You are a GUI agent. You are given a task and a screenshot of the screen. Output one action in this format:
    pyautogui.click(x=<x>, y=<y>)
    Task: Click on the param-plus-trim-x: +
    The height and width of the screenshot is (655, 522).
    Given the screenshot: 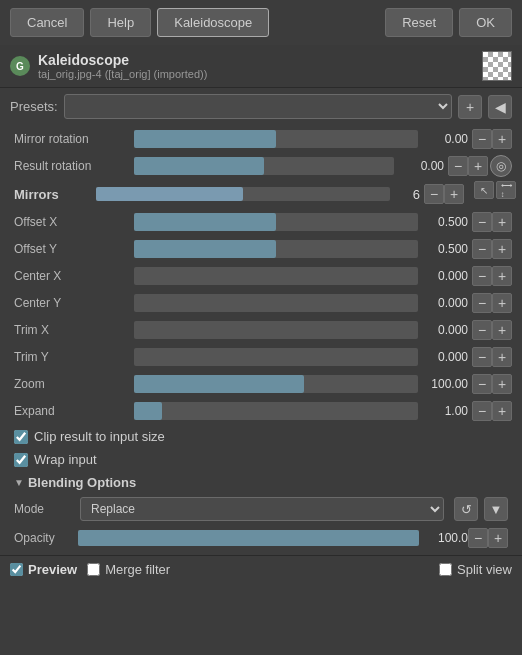 What is the action you would take?
    pyautogui.click(x=502, y=330)
    